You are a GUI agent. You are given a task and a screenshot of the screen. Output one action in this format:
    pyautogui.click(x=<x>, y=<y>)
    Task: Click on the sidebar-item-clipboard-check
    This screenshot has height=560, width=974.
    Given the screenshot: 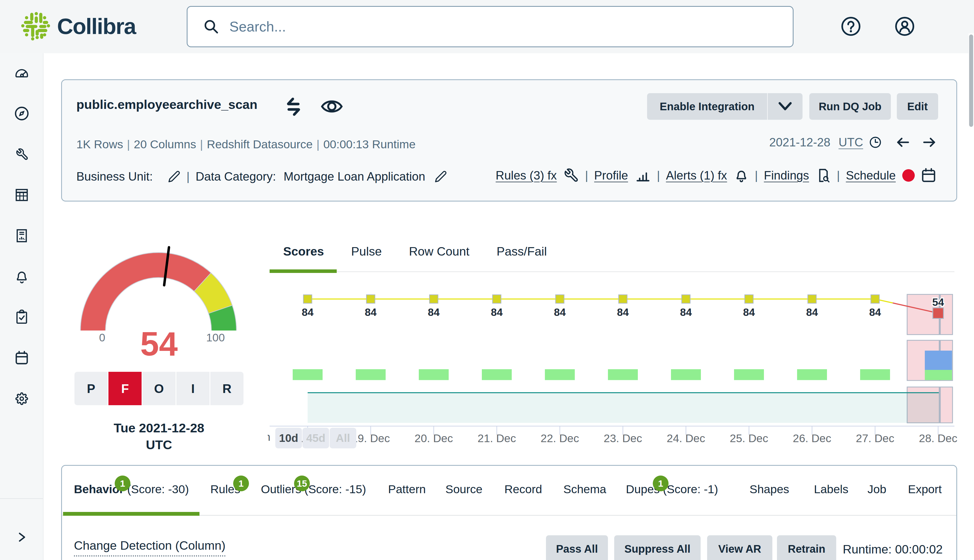 What is the action you would take?
    pyautogui.click(x=22, y=317)
    